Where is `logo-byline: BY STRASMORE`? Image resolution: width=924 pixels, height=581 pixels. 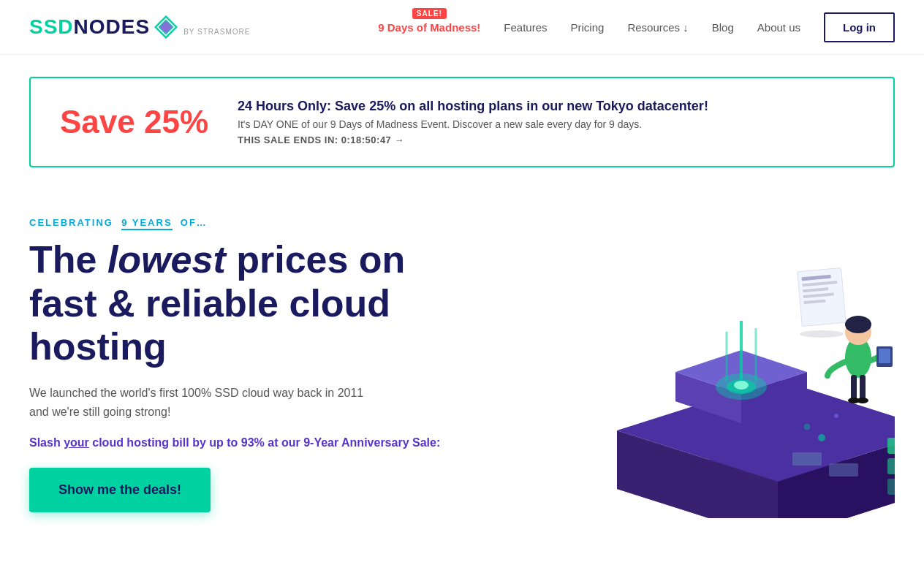 logo-byline: BY STRASMORE is located at coordinates (216, 32).